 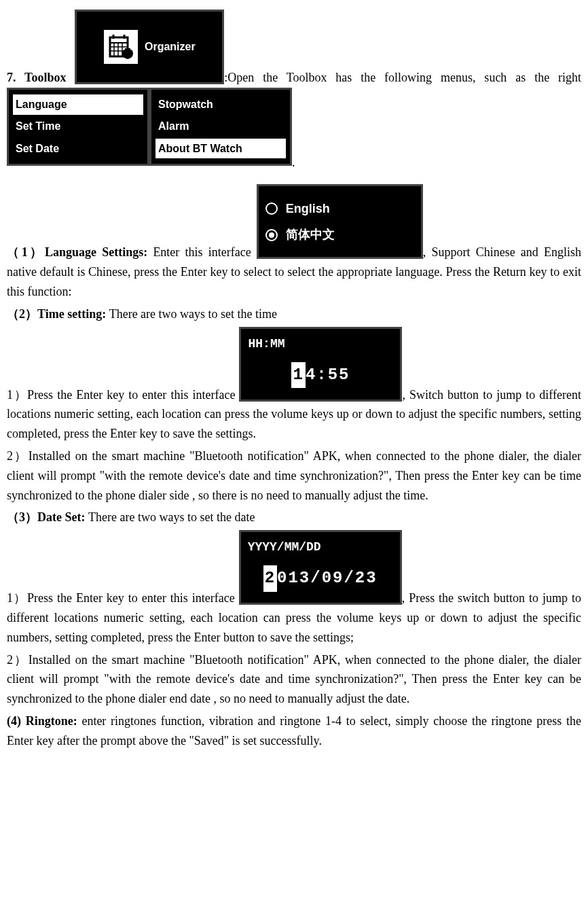 What do you see at coordinates (320, 579) in the screenshot?
I see `date-value: 2013/09/23` at bounding box center [320, 579].